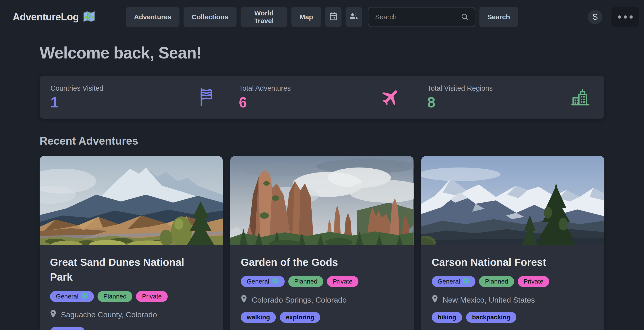 The width and height of the screenshot is (644, 330). I want to click on location-text: Saguache County, Colorado, so click(109, 315).